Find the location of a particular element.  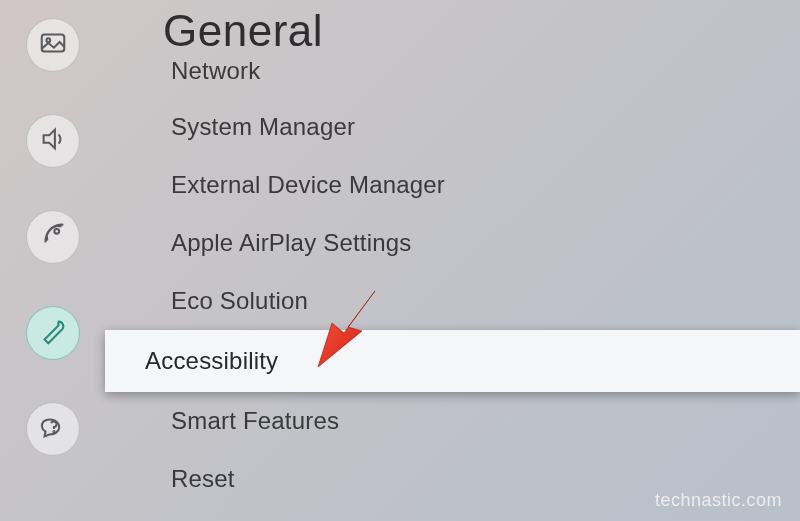

sidebar-item-broadcast is located at coordinates (53, 237).